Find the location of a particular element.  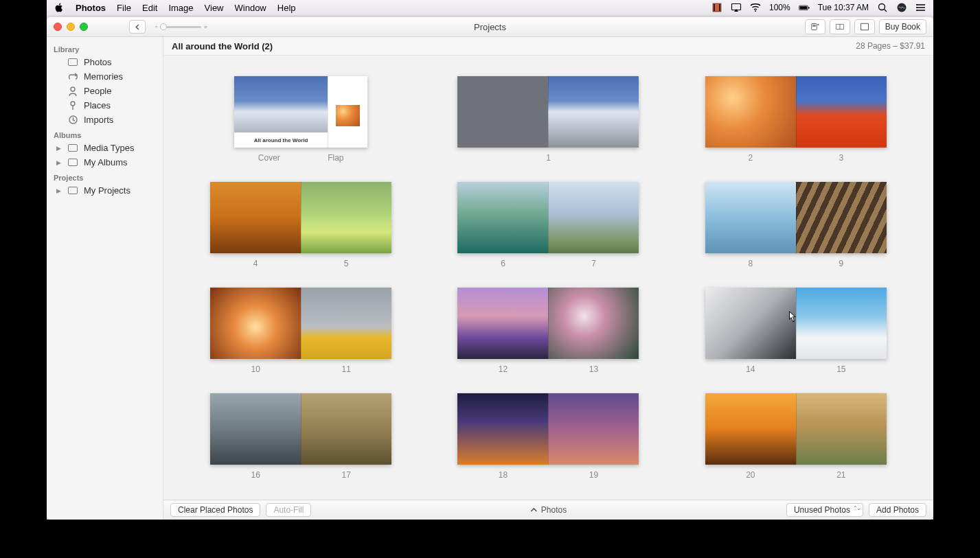

book-spread: 1213 is located at coordinates (548, 331).